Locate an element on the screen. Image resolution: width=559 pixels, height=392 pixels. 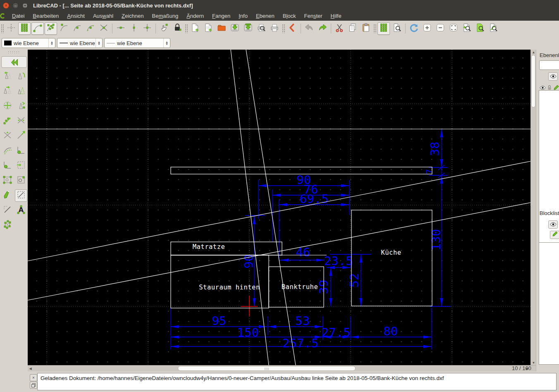
document-preview-button is located at coordinates (397, 29).